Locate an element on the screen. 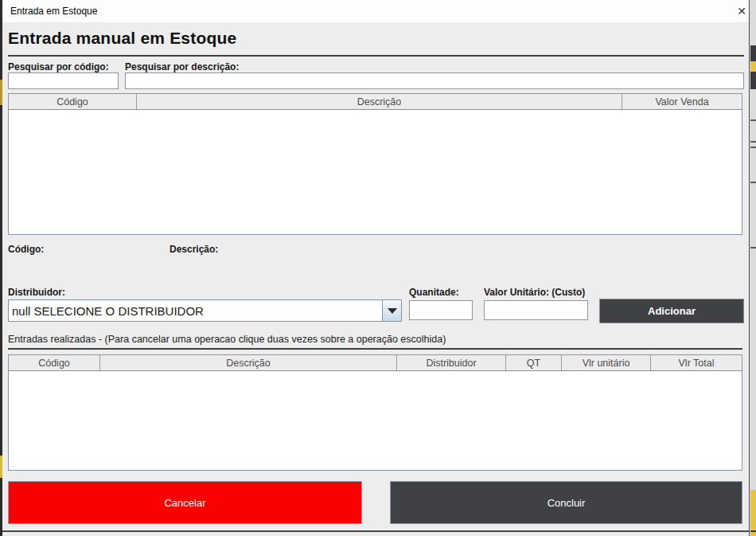 Image resolution: width=756 pixels, height=536 pixels. entries-table-header: Código Descrição Distribuidor QT Vlr uni… is located at coordinates (376, 363).